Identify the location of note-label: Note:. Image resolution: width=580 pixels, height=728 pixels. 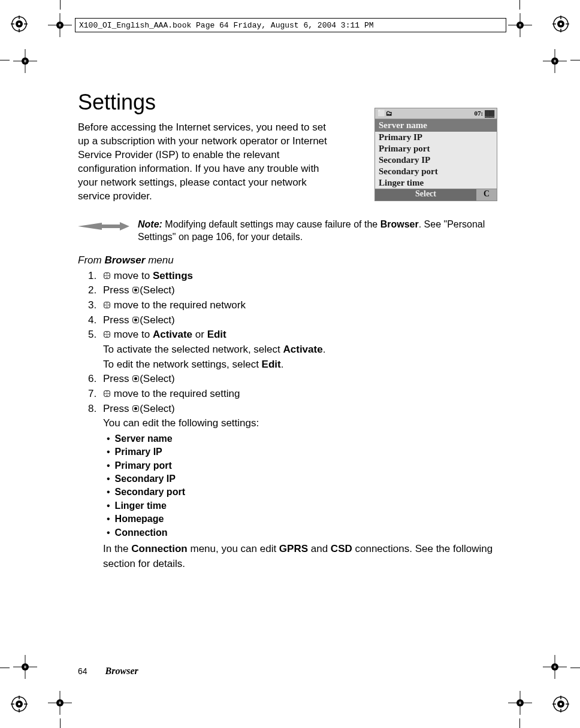
(150, 224).